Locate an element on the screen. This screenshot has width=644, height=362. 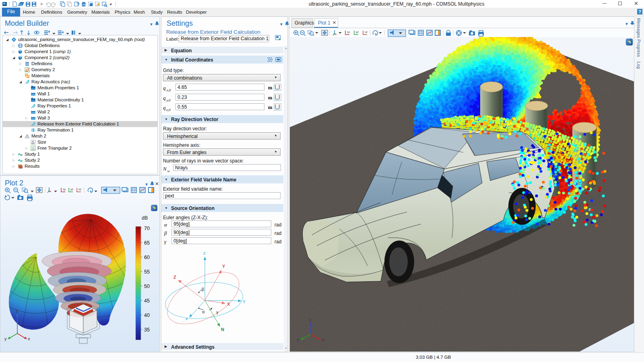
svg-text: Z is located at coordinates (175, 277).